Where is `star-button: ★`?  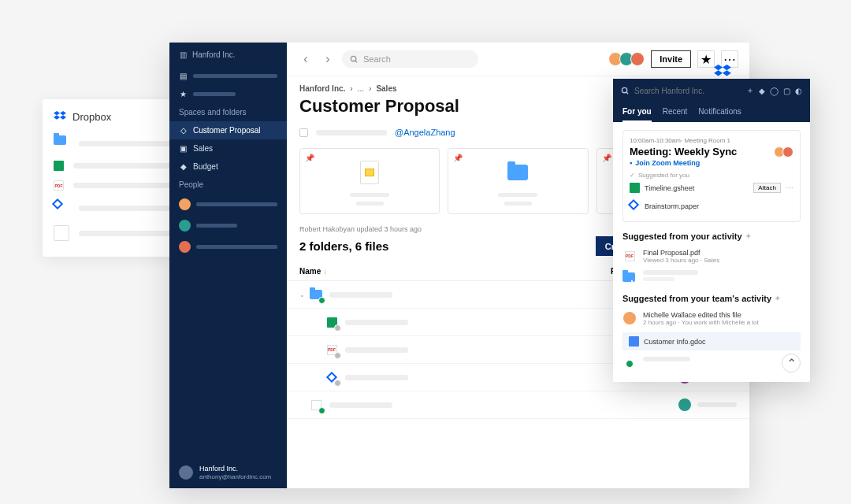
star-button: ★ is located at coordinates (706, 59).